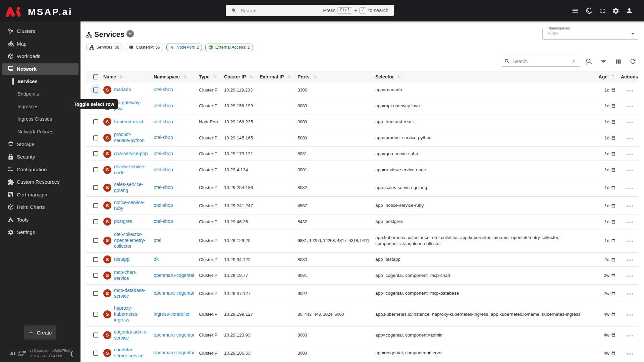  What do you see at coordinates (158, 240) in the screenshot?
I see `namespace-link: otel` at bounding box center [158, 240].